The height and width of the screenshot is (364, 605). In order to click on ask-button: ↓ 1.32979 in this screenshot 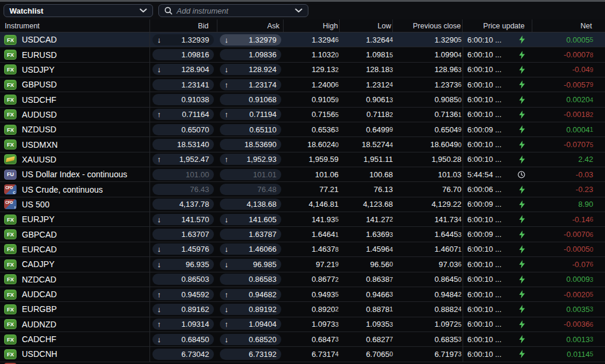, I will do `click(251, 40)`.